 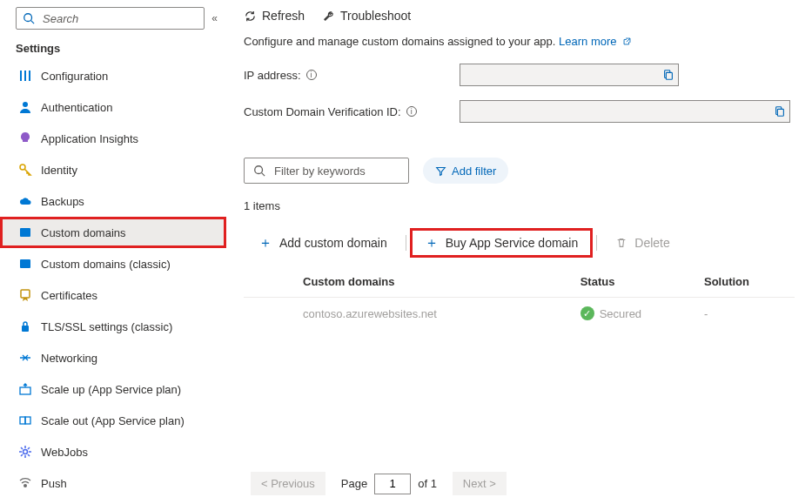 What do you see at coordinates (120, 19) in the screenshot?
I see `search-input` at bounding box center [120, 19].